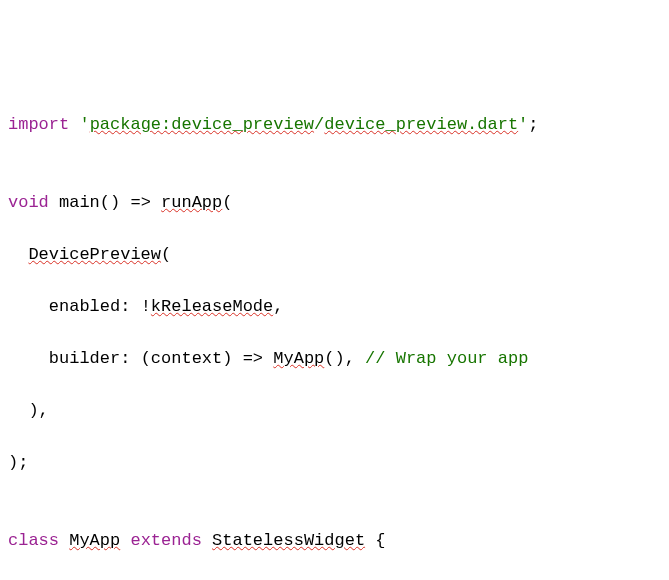 This screenshot has height=580, width=669. Describe the element at coordinates (334, 541) in the screenshot. I see `code-line-10: class MyApp extends StatelessWidget {` at that location.